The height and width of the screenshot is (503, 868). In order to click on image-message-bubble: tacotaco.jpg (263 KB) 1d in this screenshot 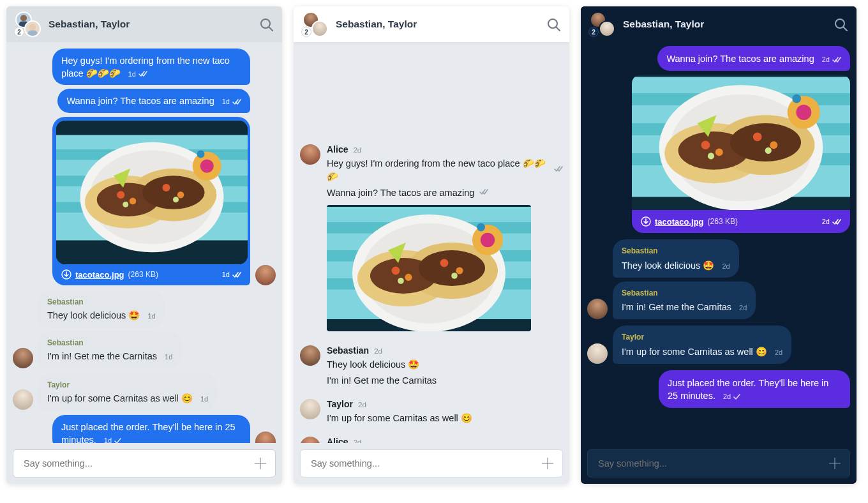, I will do `click(151, 202)`.